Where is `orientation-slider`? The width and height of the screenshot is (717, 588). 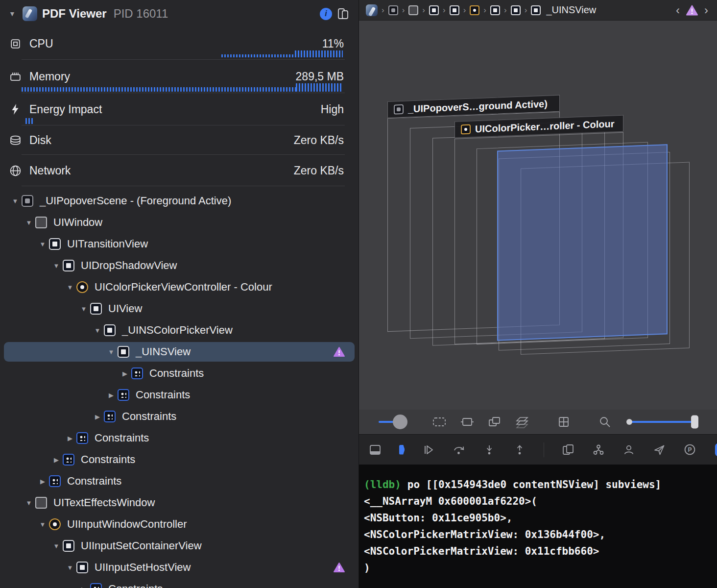
orientation-slider is located at coordinates (393, 422).